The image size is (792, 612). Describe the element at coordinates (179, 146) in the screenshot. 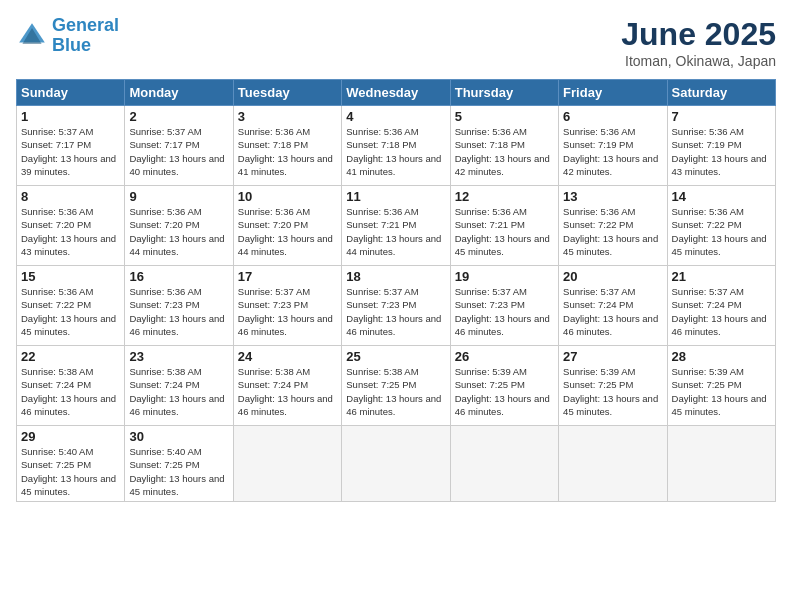

I see `calendar-cell: 2Sunrise: 5:37 AMSunset: 7:17 PMDaylight…` at that location.